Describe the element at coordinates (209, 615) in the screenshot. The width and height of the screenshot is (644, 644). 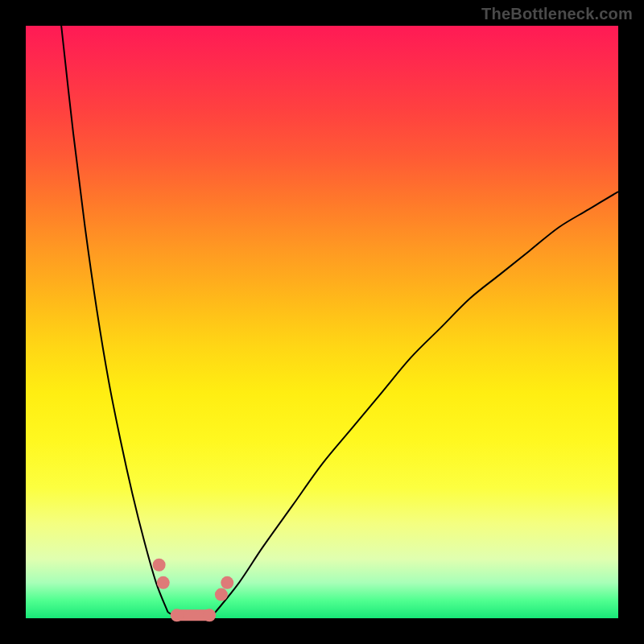
I see `marker-valley-dot-R` at that location.